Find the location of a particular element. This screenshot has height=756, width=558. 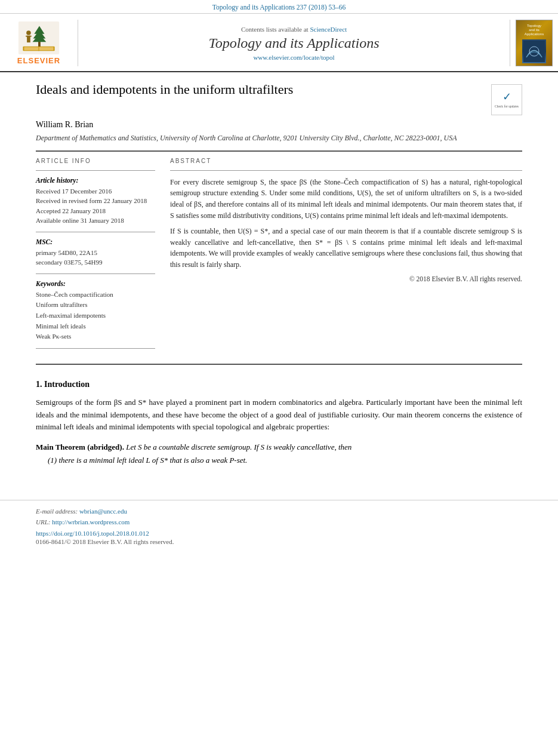

affiliation: Department of Mathematics and Statistics… is located at coordinates (279, 139).